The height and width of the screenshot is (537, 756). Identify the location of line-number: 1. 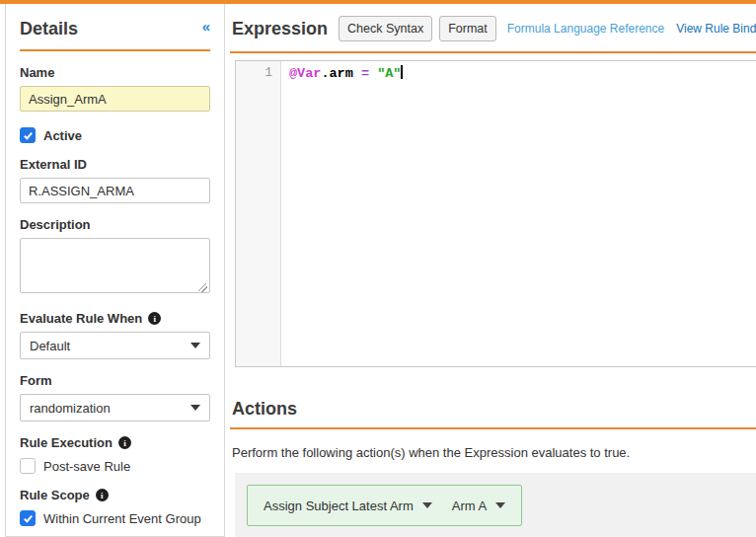
(268, 73).